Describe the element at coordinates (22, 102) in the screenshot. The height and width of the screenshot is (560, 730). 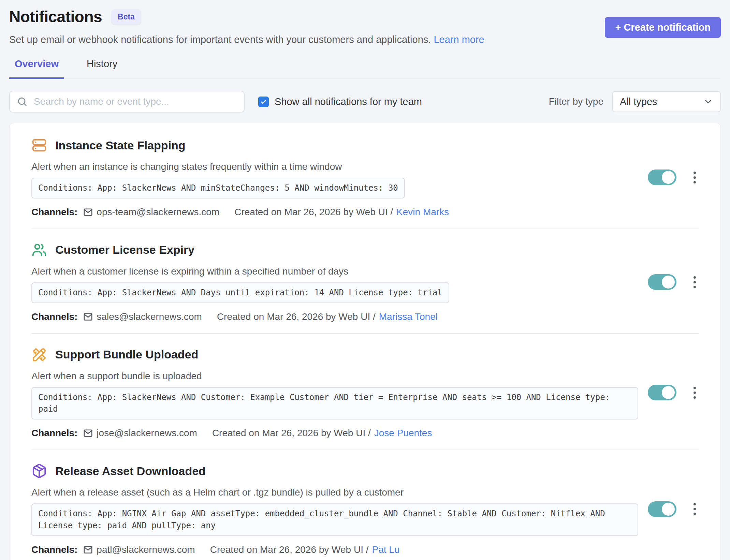
I see `search-icon` at that location.